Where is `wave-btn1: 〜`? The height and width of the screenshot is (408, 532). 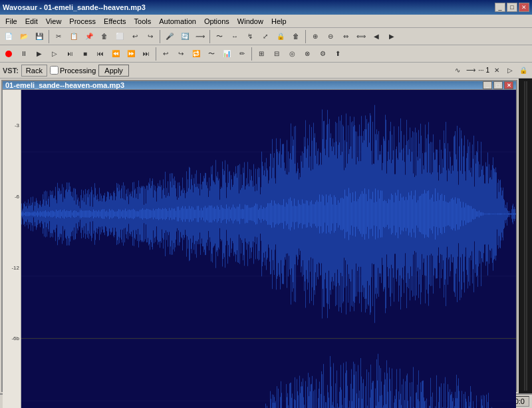 wave-btn1: 〜 is located at coordinates (219, 37).